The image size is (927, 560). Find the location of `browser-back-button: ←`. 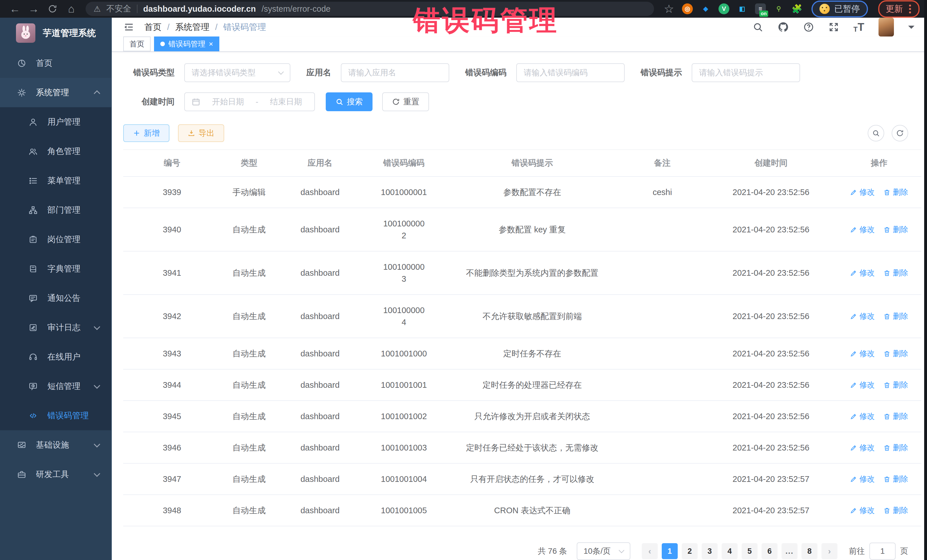

browser-back-button: ← is located at coordinates (15, 9).